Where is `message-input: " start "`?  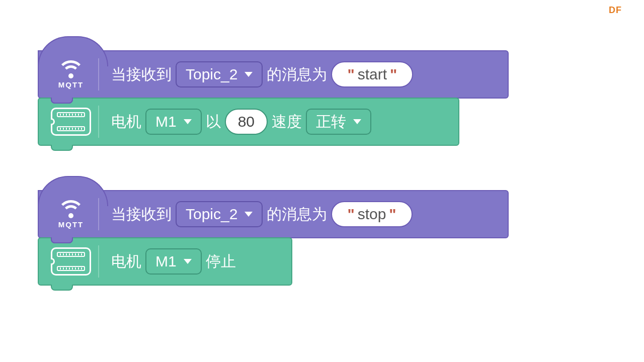
message-input: " start " is located at coordinates (372, 74).